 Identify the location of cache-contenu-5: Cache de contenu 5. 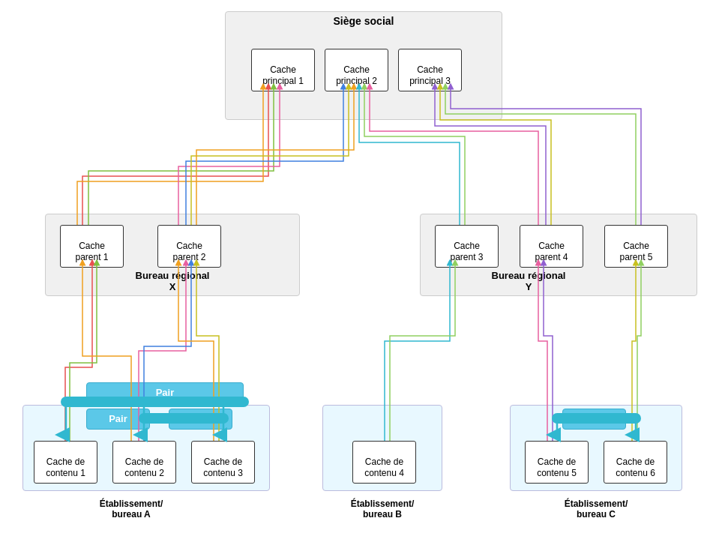
(556, 462).